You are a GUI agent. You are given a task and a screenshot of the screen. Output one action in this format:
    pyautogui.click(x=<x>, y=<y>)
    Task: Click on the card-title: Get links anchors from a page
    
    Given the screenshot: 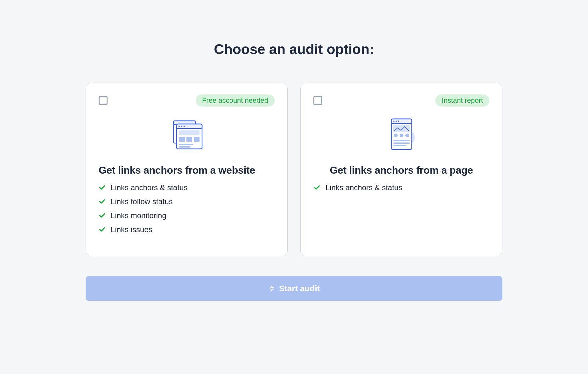 What is the action you would take?
    pyautogui.click(x=402, y=170)
    